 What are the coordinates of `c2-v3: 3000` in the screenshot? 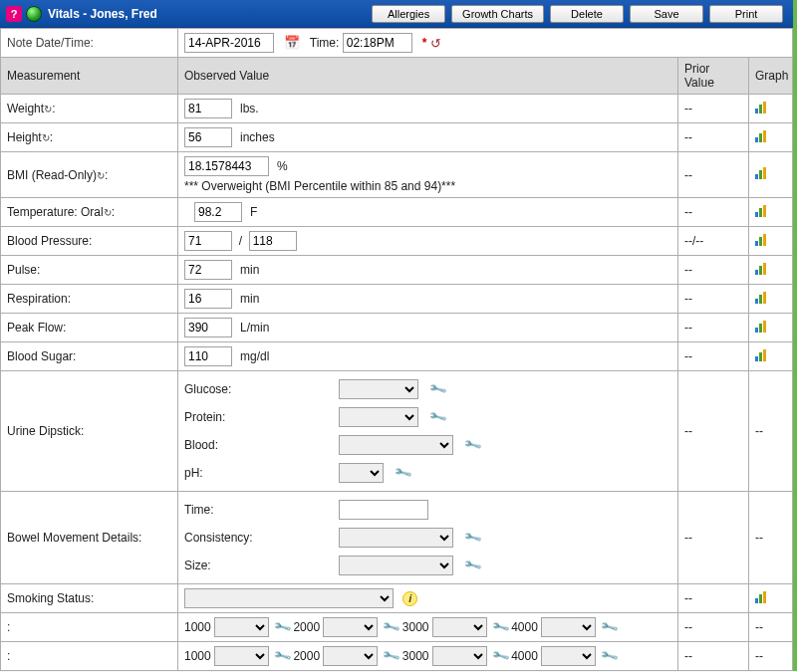 It's located at (416, 656).